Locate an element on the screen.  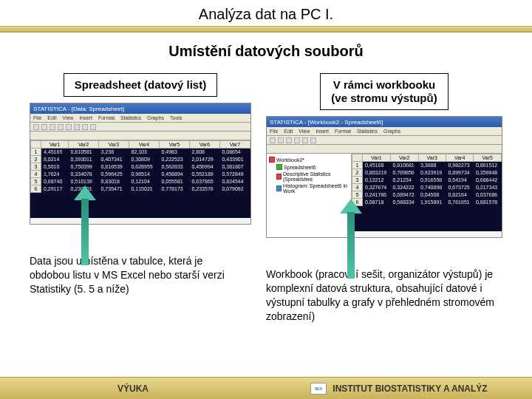
table-row: 30,122120,212340,9165580,541940,688442 is located at coordinates (427, 180).